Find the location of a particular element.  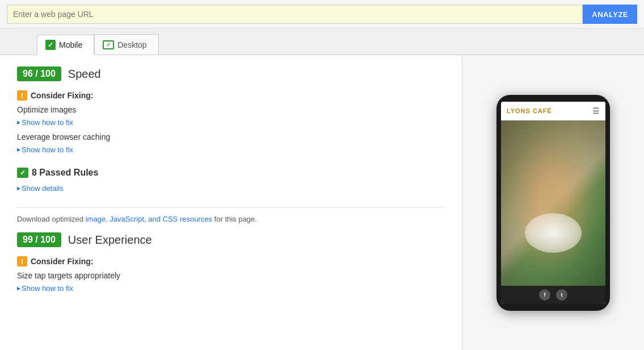

passed-rules-title: 8 Passed Rules is located at coordinates (65, 173).